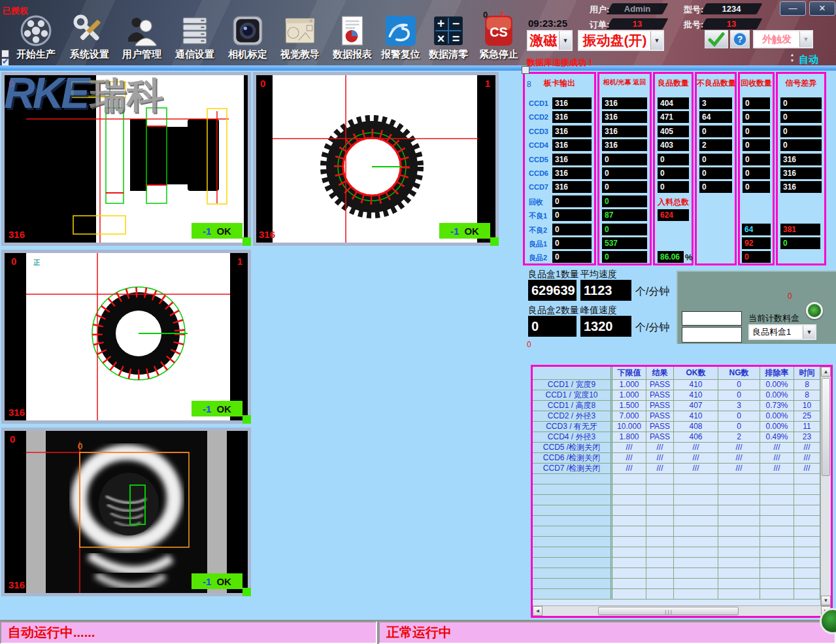 The width and height of the screenshot is (836, 644). I want to click on camera-2-channel: 1, so click(488, 84).